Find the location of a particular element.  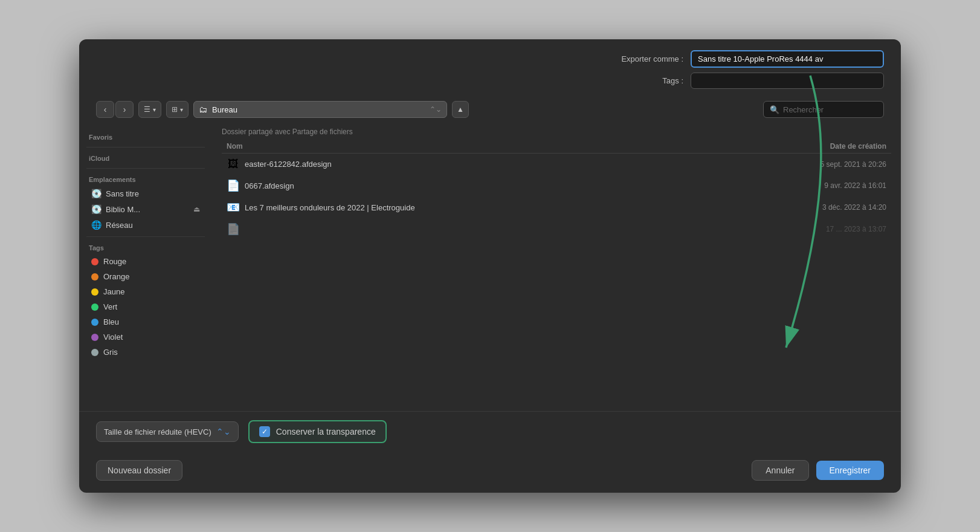

sidebar-item-label-reseau: Réseau is located at coordinates (120, 225).